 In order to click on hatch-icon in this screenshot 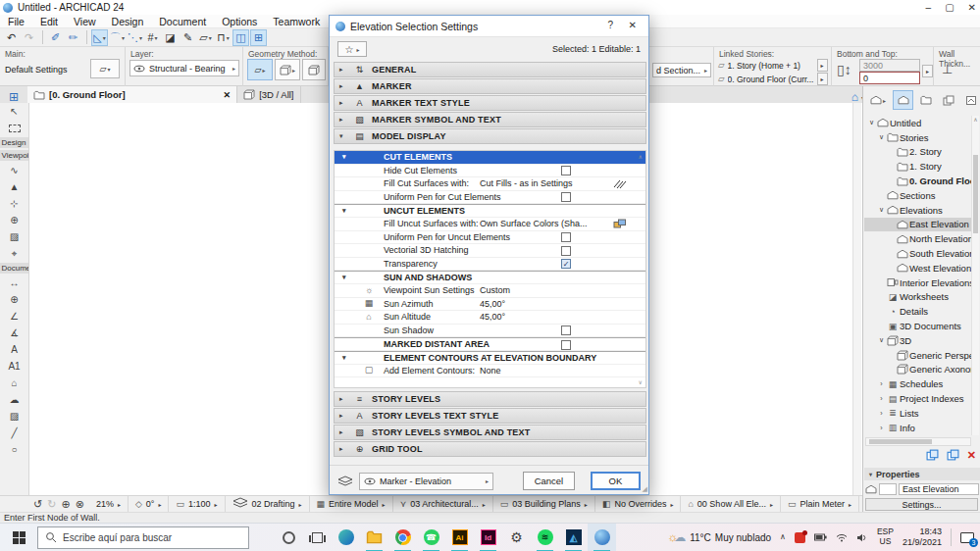, I will do `click(620, 184)`.